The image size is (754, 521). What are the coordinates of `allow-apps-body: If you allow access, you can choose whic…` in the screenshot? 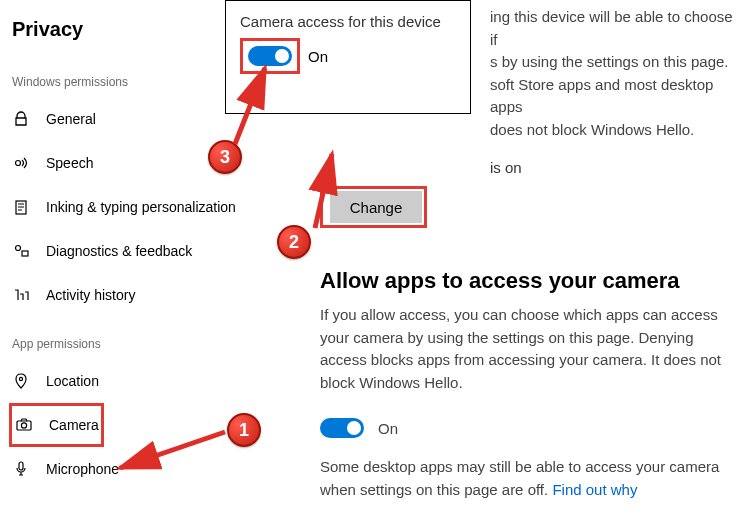 It's located at (528, 349).